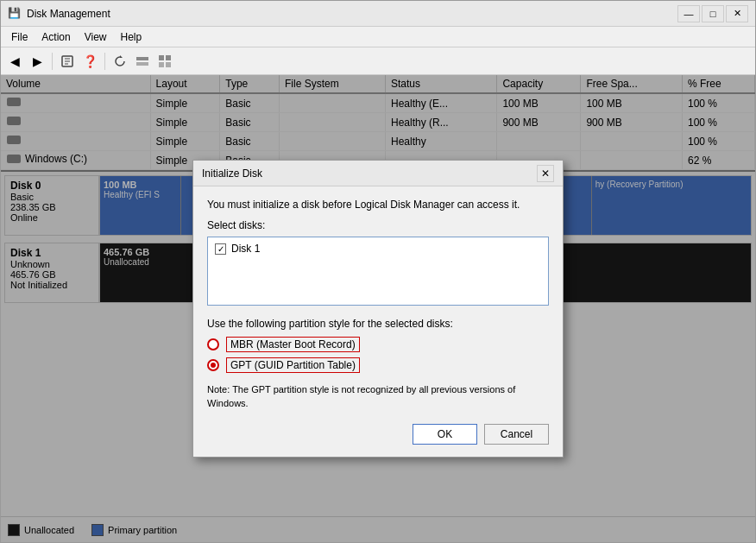 Image resolution: width=756 pixels, height=543 pixels. What do you see at coordinates (69, 14) in the screenshot?
I see `window-title: Disk Management` at bounding box center [69, 14].